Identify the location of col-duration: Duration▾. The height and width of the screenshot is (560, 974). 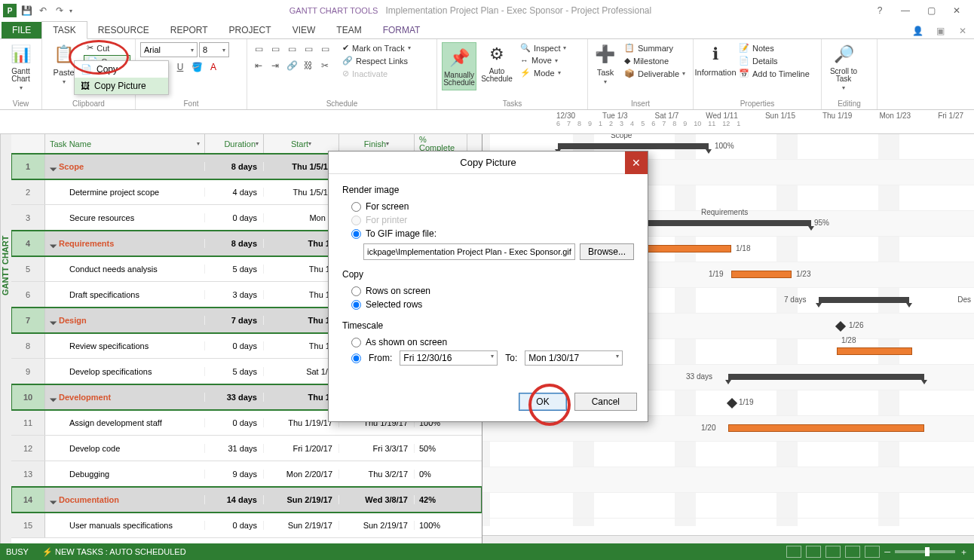
(234, 143).